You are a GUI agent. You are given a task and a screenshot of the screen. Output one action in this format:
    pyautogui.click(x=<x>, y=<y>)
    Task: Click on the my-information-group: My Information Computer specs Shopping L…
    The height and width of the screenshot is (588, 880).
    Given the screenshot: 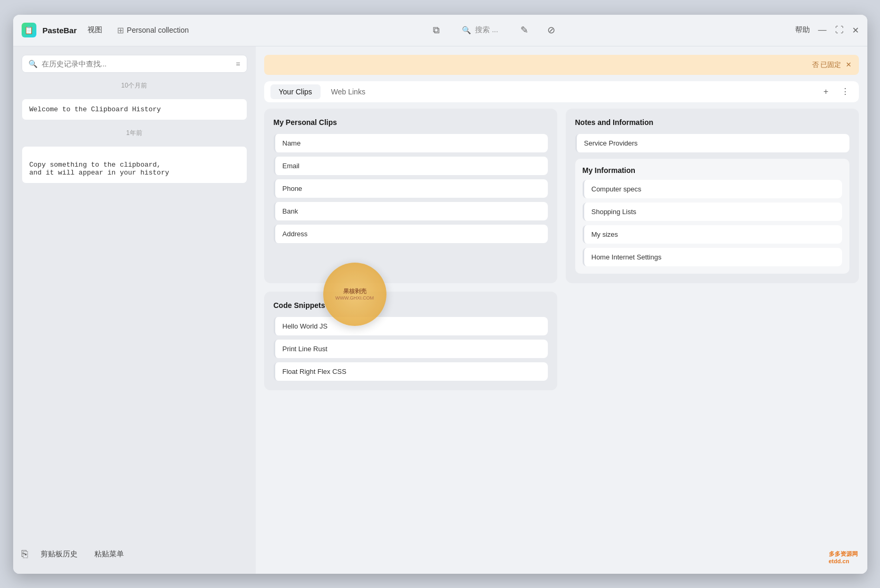 What is the action you would take?
    pyautogui.click(x=712, y=216)
    